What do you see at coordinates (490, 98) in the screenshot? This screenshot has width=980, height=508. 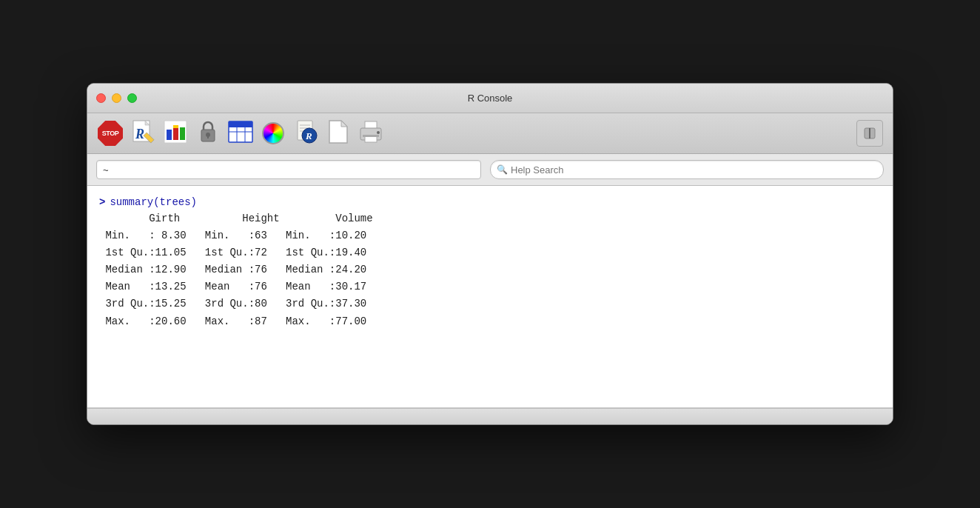 I see `titlebar: R Console` at bounding box center [490, 98].